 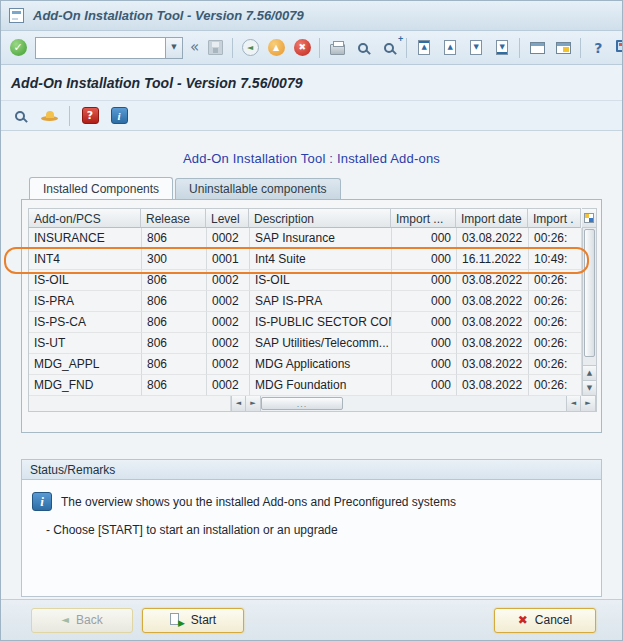 I want to click on table-cell: IS-UT, so click(x=86, y=344).